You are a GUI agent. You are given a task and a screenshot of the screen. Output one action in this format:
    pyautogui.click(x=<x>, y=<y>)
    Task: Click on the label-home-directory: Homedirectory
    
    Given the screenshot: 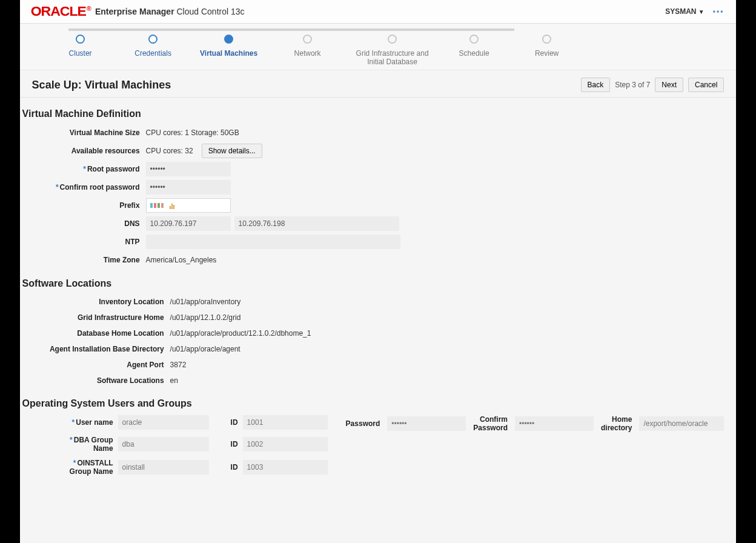 What is the action you would take?
    pyautogui.click(x=617, y=424)
    